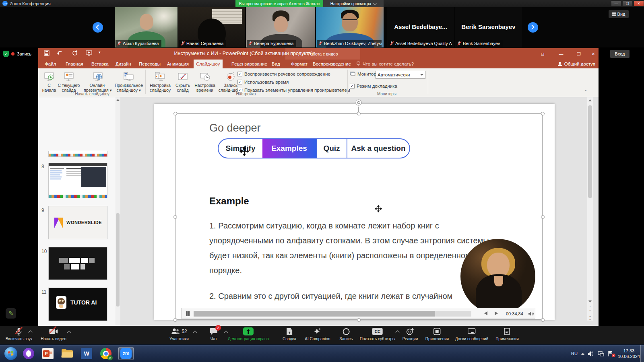 Image resolution: width=644 pixels, height=362 pixels. I want to click on login-button: Вход, so click(620, 54).